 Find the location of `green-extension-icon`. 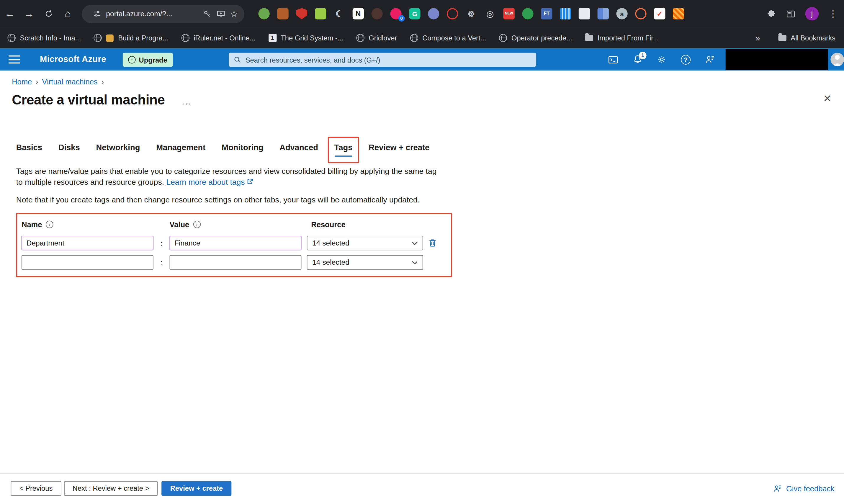

green-extension-icon is located at coordinates (264, 14).